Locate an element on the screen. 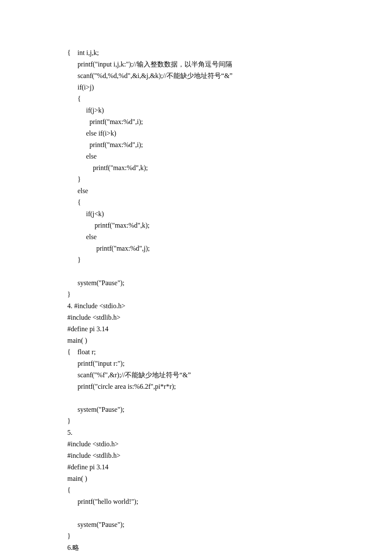  code-line: if(j>k) is located at coordinates (230, 110).